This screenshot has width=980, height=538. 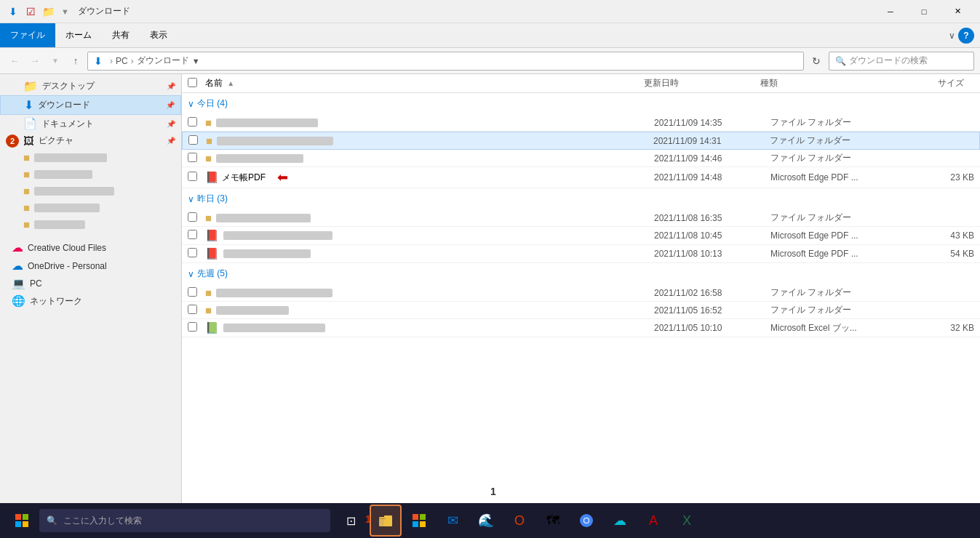 I want to click on windows-icon, so click(x=22, y=521).